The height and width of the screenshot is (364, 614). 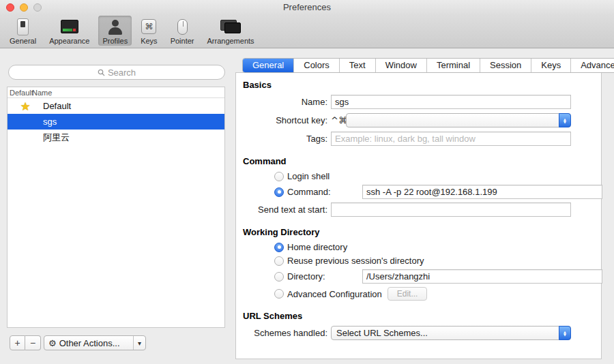 I want to click on other-actions-button: ⚙ Other Actions... ▾, so click(x=95, y=343).